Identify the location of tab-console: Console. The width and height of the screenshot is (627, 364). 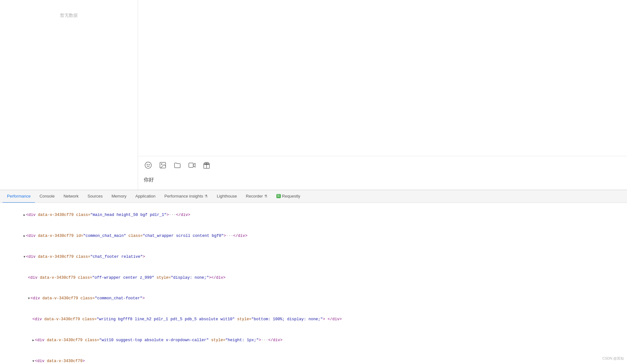
(47, 197).